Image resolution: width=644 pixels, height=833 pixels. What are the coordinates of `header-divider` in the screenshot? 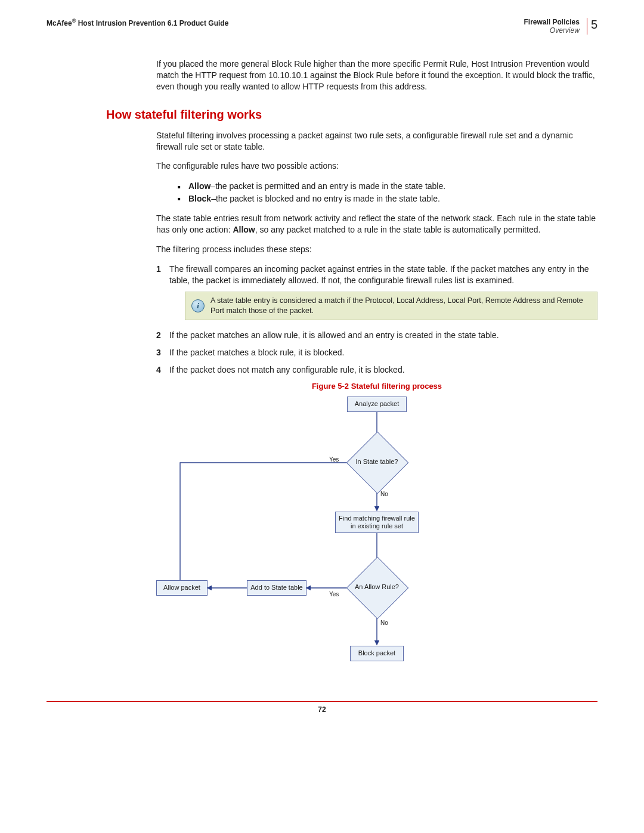 It's located at (587, 26).